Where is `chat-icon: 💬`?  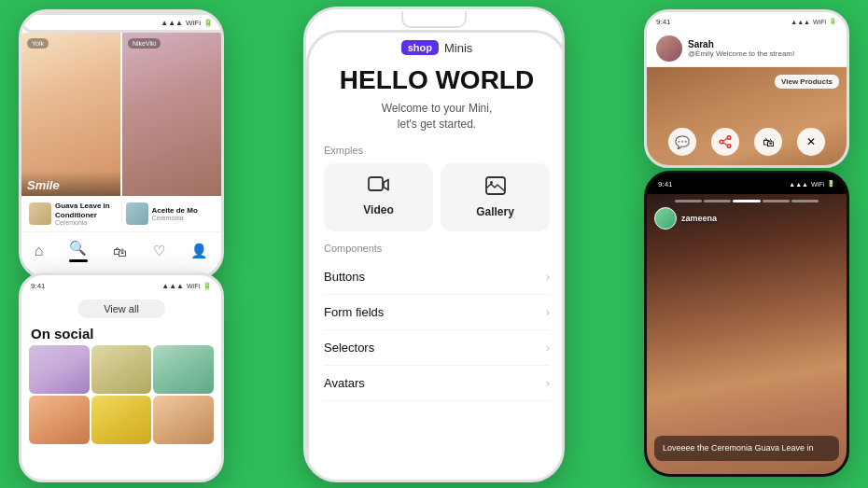
chat-icon: 💬 is located at coordinates (682, 142).